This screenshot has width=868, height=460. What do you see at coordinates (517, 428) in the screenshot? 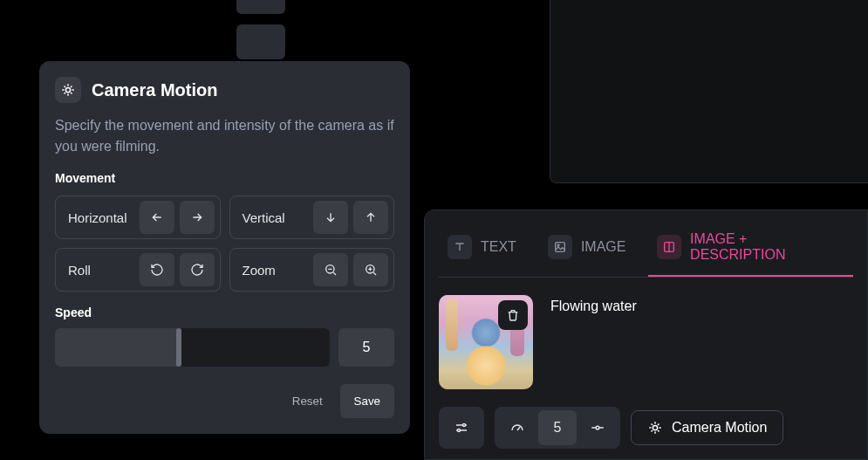
I see `gauge-icon` at bounding box center [517, 428].